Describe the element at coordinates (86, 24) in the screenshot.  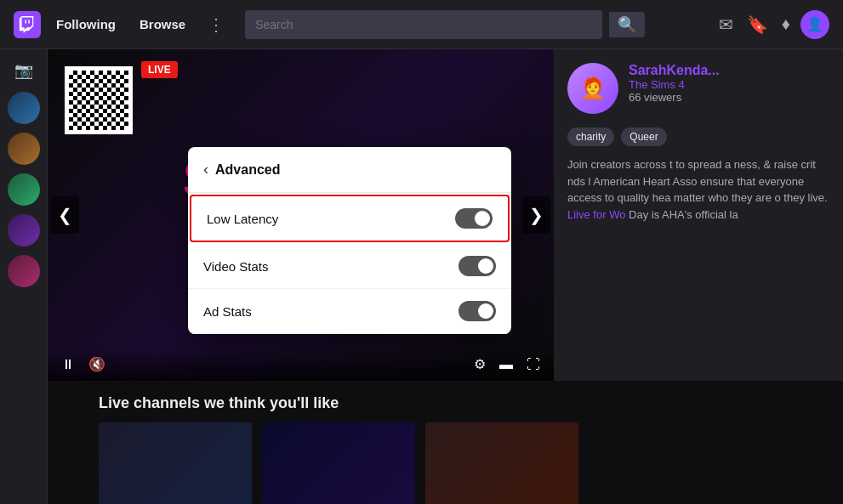
I see `following-link: Following` at that location.